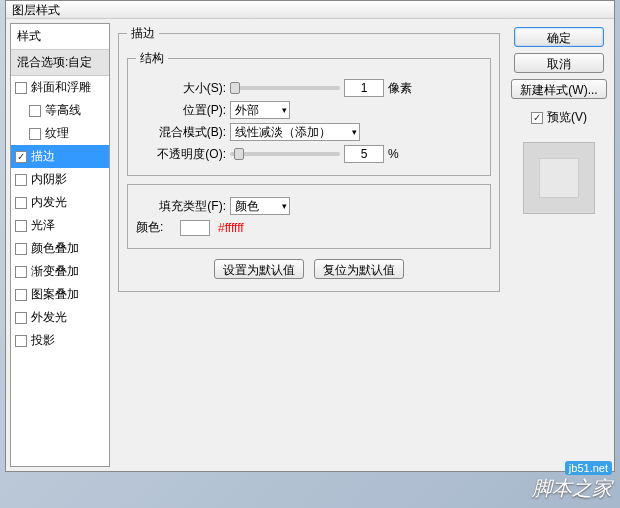  I want to click on size-input: 1, so click(364, 88).